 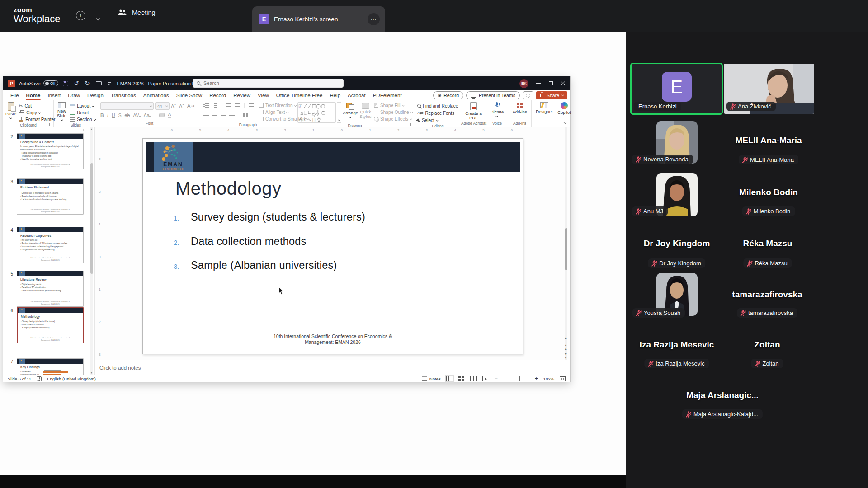 What do you see at coordinates (768, 263) in the screenshot?
I see `participant-label-reka: Réka Mazsu` at bounding box center [768, 263].